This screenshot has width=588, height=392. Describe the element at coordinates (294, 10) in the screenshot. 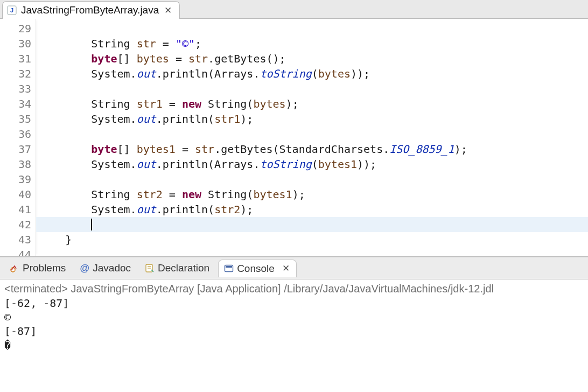

I see `editor-tab-strip: J JavaStringFromByteArray.java ✕` at that location.